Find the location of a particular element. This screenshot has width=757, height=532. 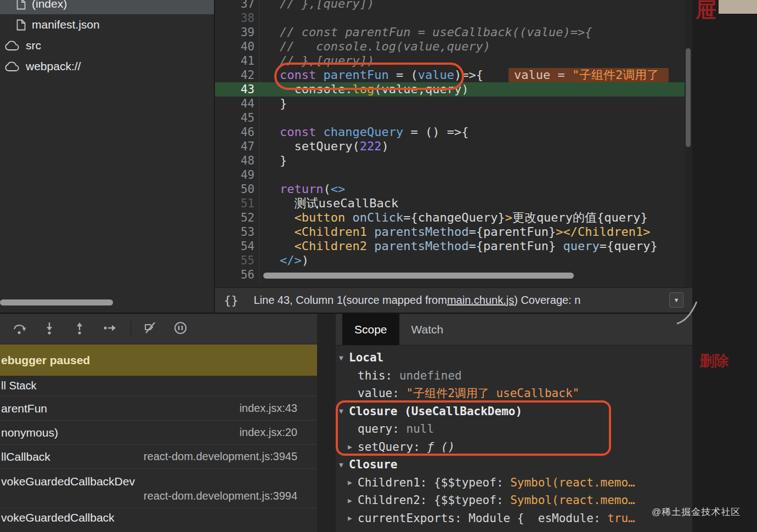

scope-row: ▼Closure (UseCallBackDemo) is located at coordinates (514, 411).